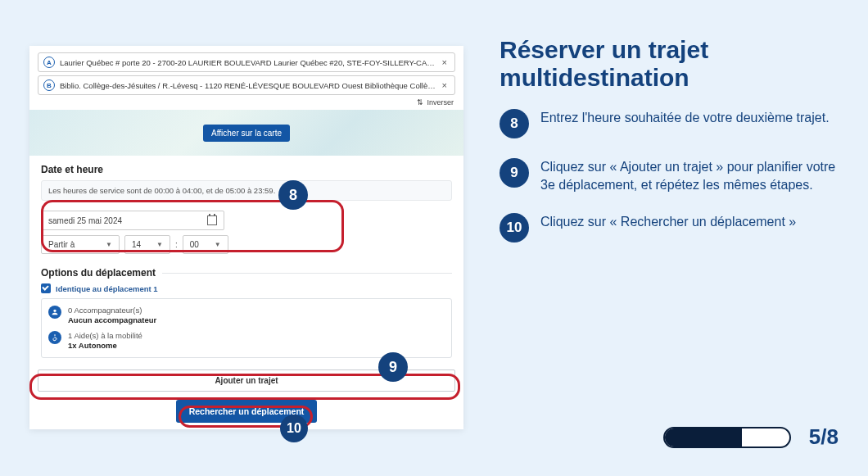  Describe the element at coordinates (445, 62) in the screenshot. I see `clear-origin-icon: ×` at that location.